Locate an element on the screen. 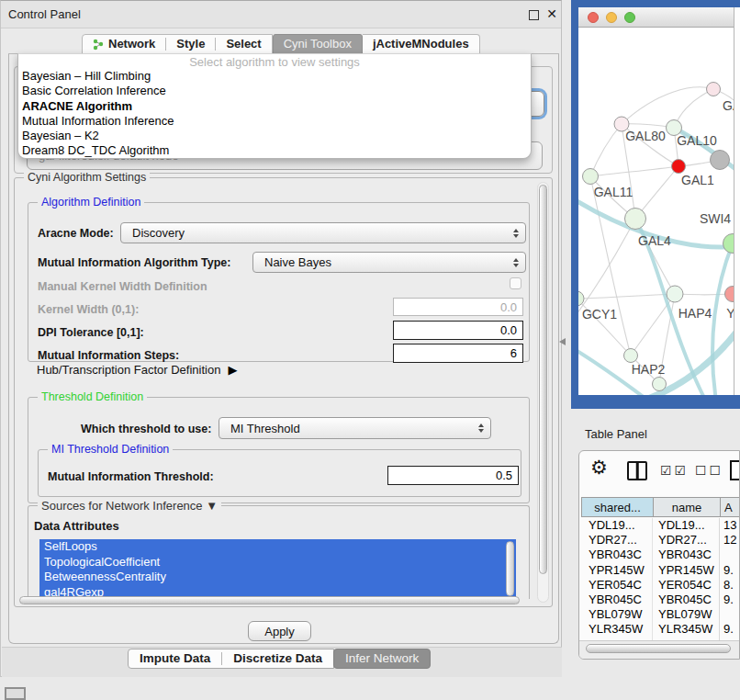 The image size is (740, 700). algorithm-definition-title: Algorithm Definition is located at coordinates (91, 202).